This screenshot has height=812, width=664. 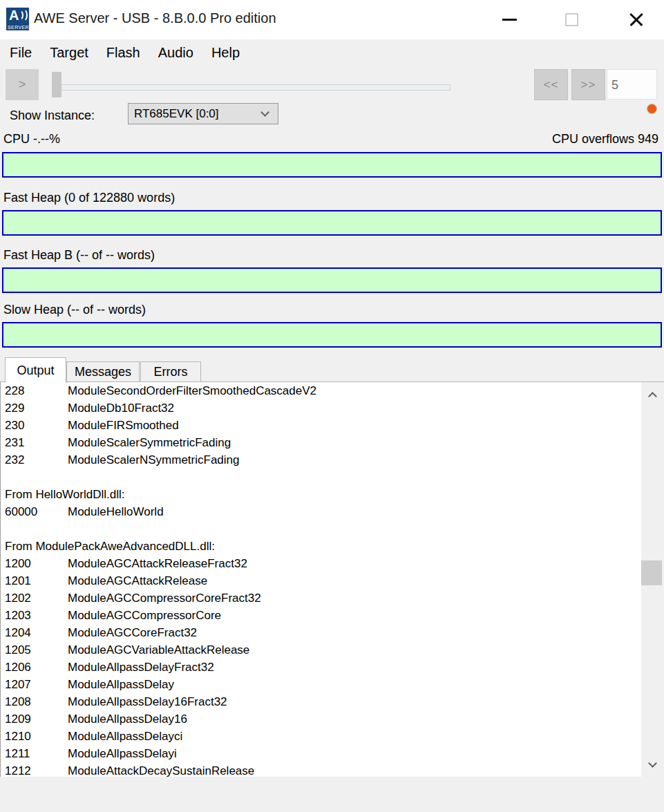 I want to click on module-name: ModuleAllpassDelay16, so click(x=127, y=721).